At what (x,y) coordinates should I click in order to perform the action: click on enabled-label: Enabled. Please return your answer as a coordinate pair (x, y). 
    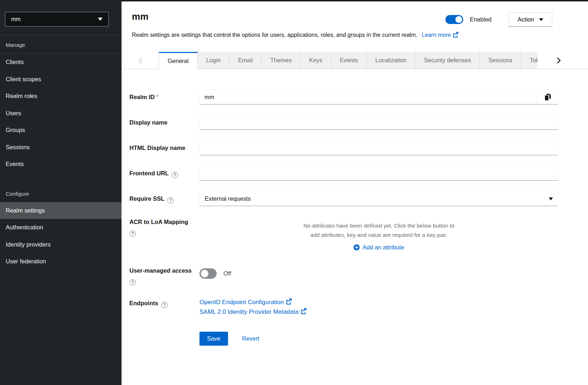
    Looking at the image, I should click on (480, 19).